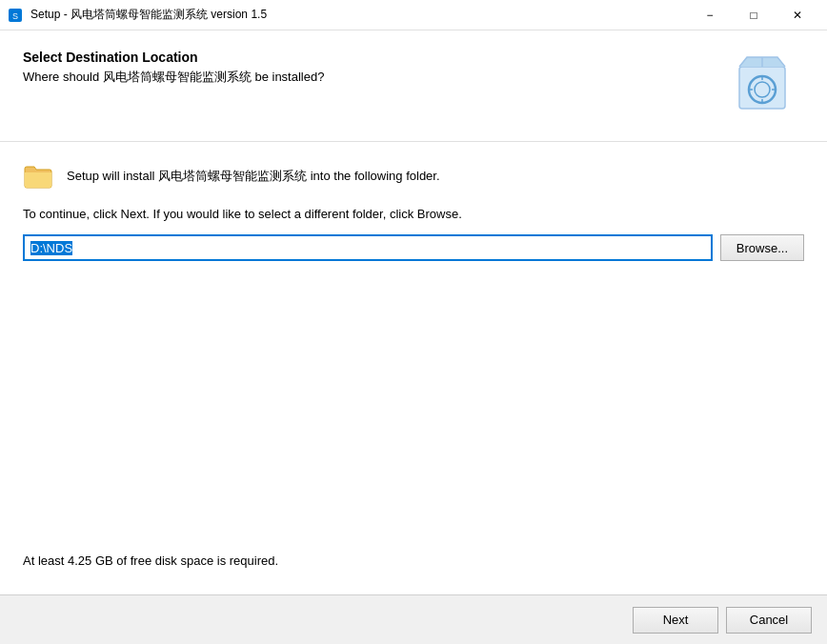 This screenshot has width=827, height=644. I want to click on header-text: Select Destination Location Where should…, so click(368, 68).